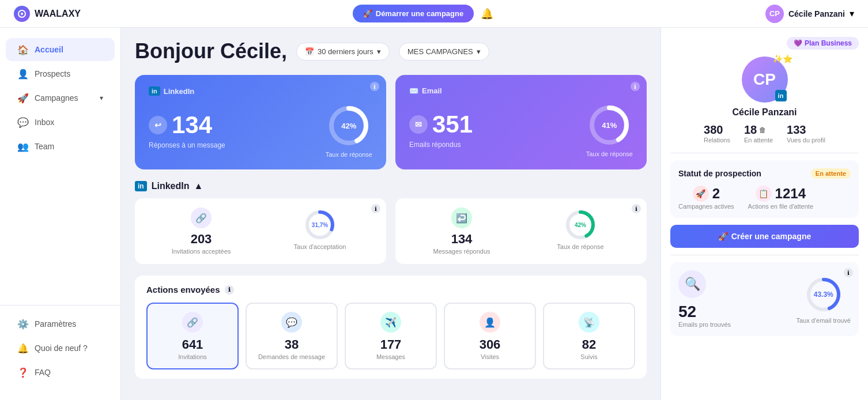 The image size is (868, 400). I want to click on sidebar-item-quoi-de-neuf: 🔔 Quoi de neuf ?, so click(60, 348).